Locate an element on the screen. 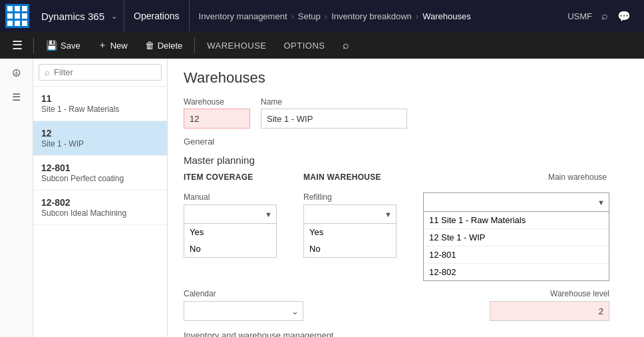 Image resolution: width=644 pixels, height=337 pixels. list-item-12-id: 12 is located at coordinates (100, 133).